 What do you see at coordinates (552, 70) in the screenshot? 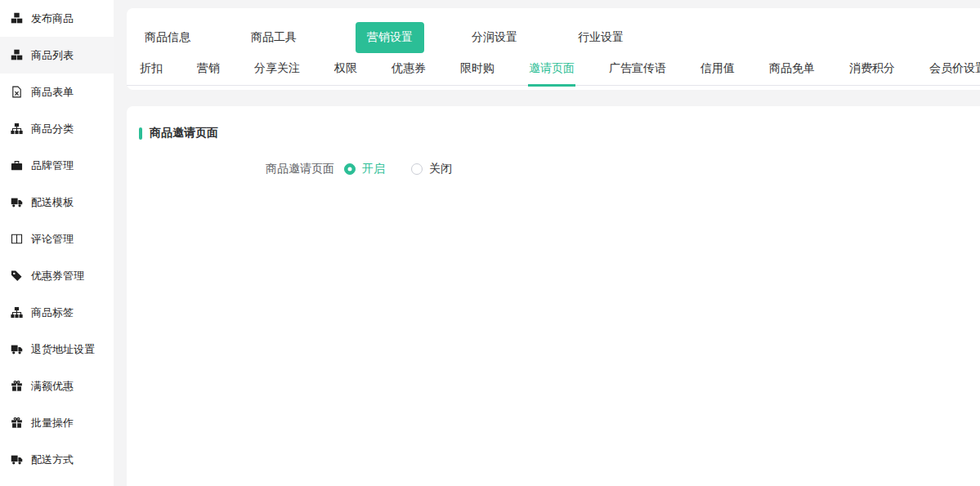
I see `subtab-invite-page: 邀请页面` at bounding box center [552, 70].